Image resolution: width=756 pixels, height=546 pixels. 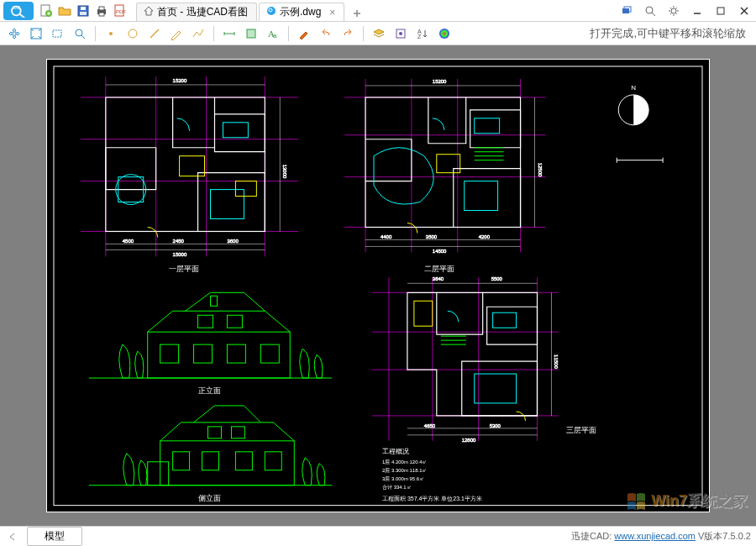 What do you see at coordinates (121, 12) in the screenshot?
I see `svg-text: PDF` at bounding box center [121, 12].